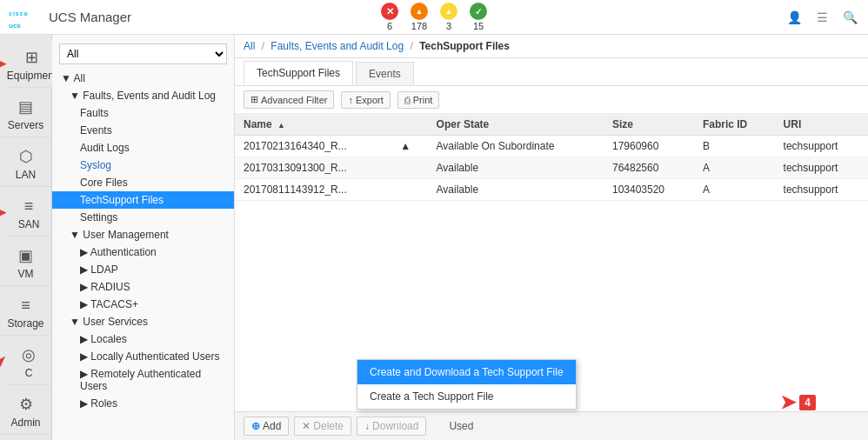 This screenshot has height=440, width=868. Describe the element at coordinates (25, 423) in the screenshot. I see `admin-label: Admin` at that location.